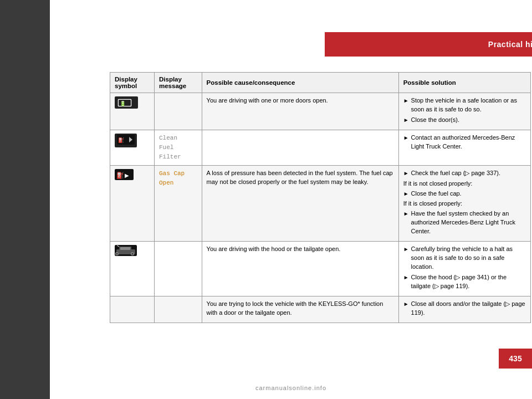 Image resolution: width=532 pixels, height=399 pixels. Describe the element at coordinates (320, 112) in the screenshot. I see `table-row: 🔋 You are driving with one or more doors…` at that location.